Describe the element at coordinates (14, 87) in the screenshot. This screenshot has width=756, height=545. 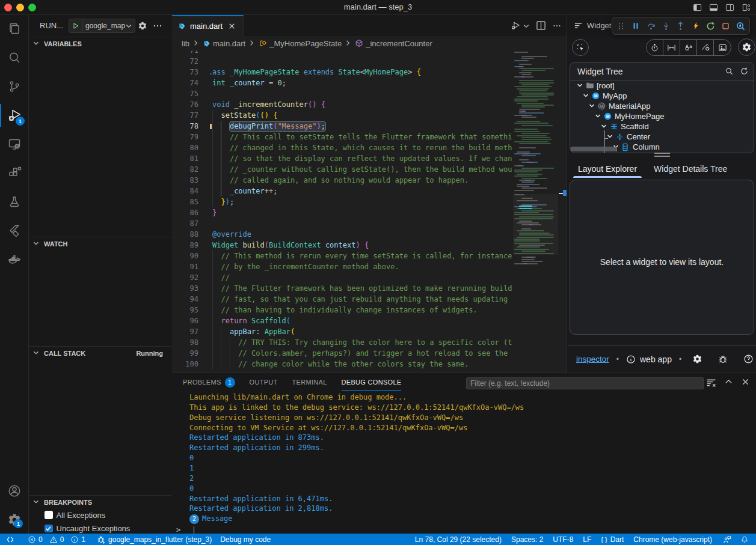
I see `activity-bar-item-source-control` at that location.